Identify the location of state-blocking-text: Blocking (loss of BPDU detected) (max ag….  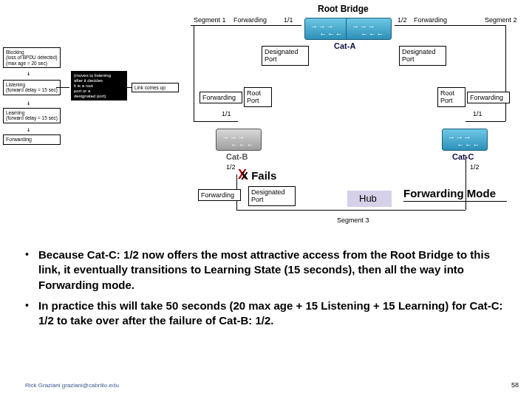
(32, 58).